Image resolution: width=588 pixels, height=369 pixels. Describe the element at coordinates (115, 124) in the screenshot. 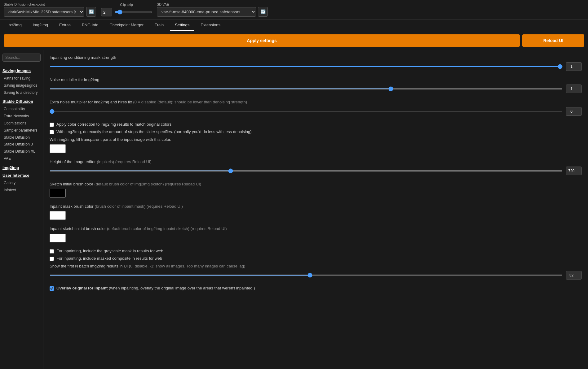

I see `label-apply-color-correction: Apply color correction to img2img result…` at that location.